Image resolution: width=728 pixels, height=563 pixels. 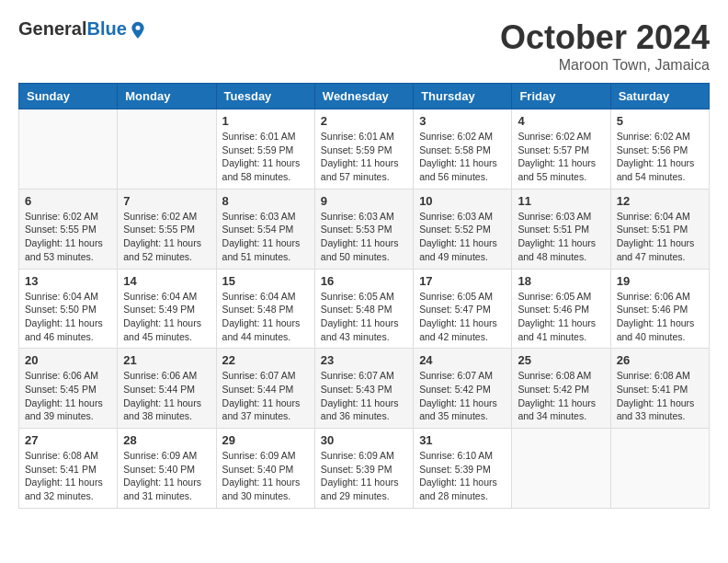 What do you see at coordinates (605, 46) in the screenshot?
I see `title-block: October 2024 Maroon Town, Jamaica` at bounding box center [605, 46].